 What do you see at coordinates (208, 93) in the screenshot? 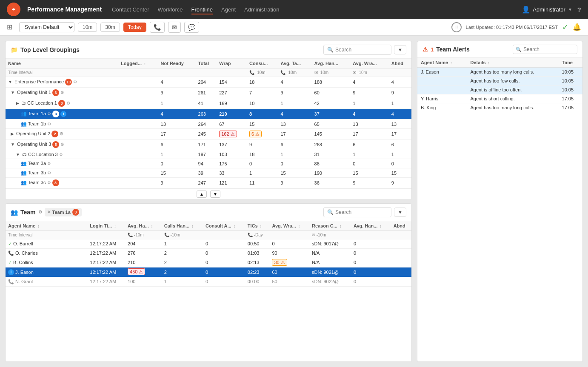
I see `table-row: ▼ Operating Unit 1 3 ⚙ 9261227796099` at bounding box center [208, 93].